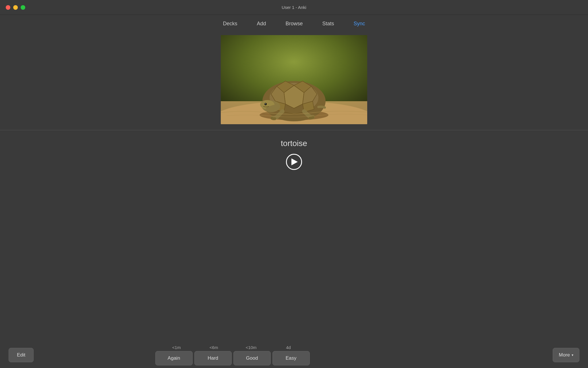 Image resolution: width=588 pixels, height=368 pixels. Describe the element at coordinates (233, 358) in the screenshot. I see `buttons-row: Again Hard Good Easy` at that location.